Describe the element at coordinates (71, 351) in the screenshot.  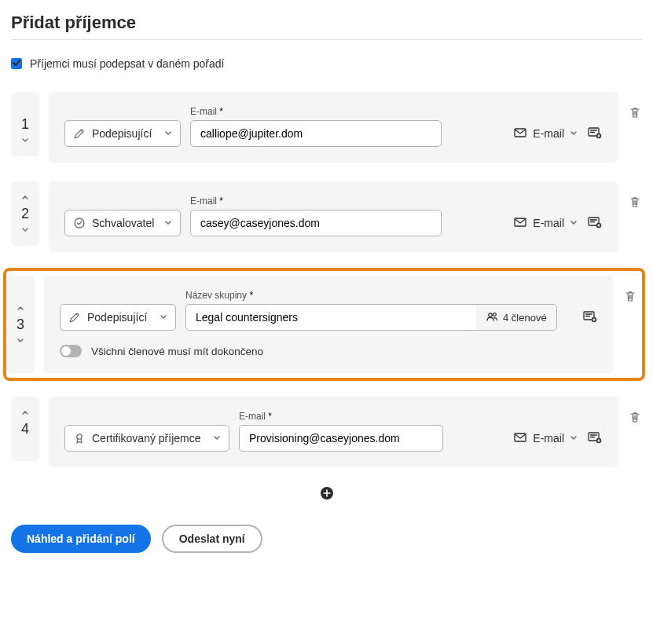
I see `all-members-toggle` at that location.